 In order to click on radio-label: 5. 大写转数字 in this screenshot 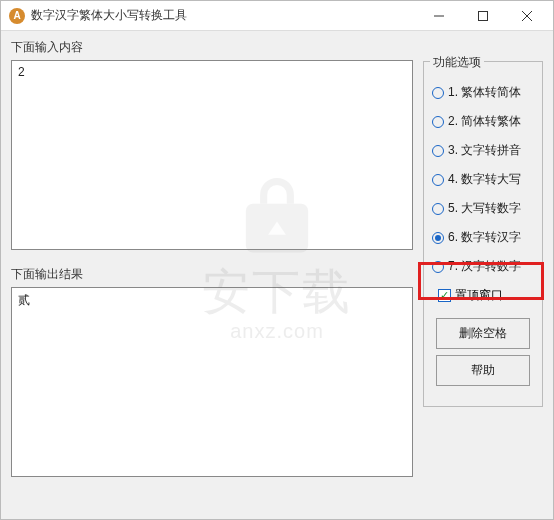, I will do `click(484, 208)`.